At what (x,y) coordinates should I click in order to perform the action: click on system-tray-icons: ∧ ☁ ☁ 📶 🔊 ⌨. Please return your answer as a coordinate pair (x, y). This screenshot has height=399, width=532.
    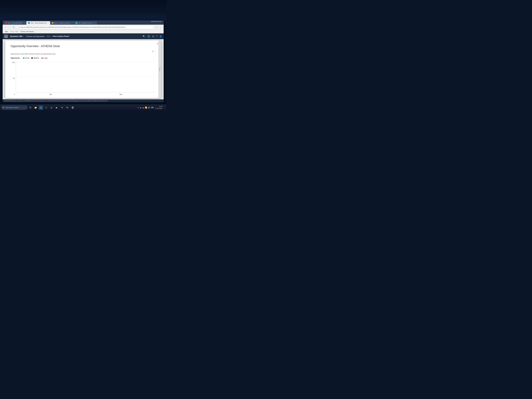
    Looking at the image, I should click on (146, 108).